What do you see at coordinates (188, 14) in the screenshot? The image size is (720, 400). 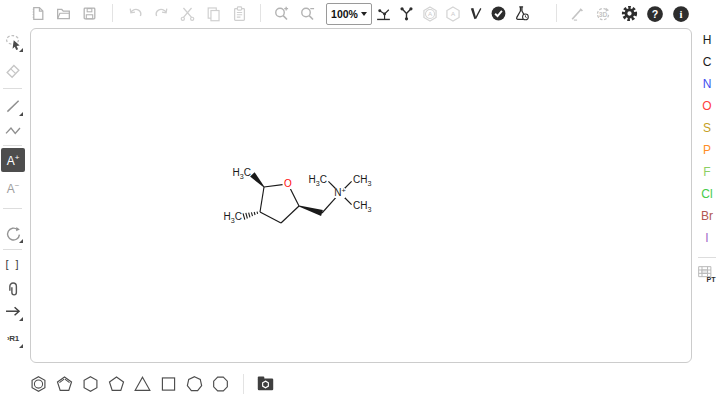 I see `cut-icon` at bounding box center [188, 14].